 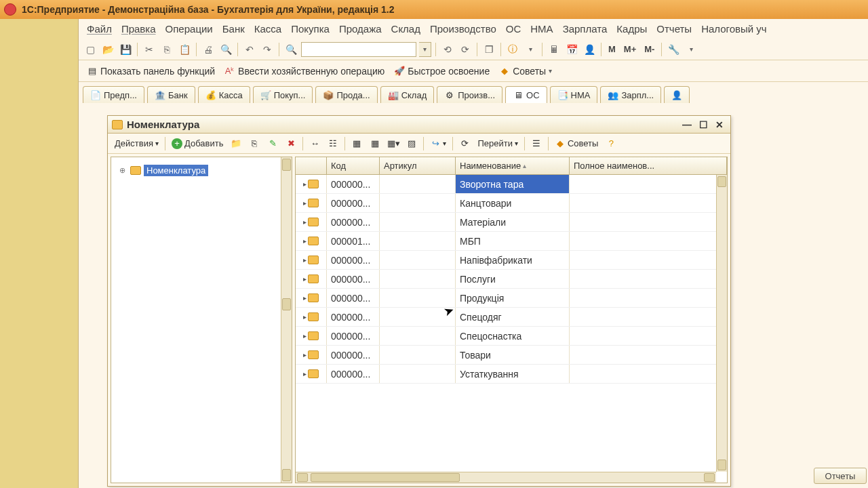 I want to click on scroll-right-icon, so click(x=709, y=477).